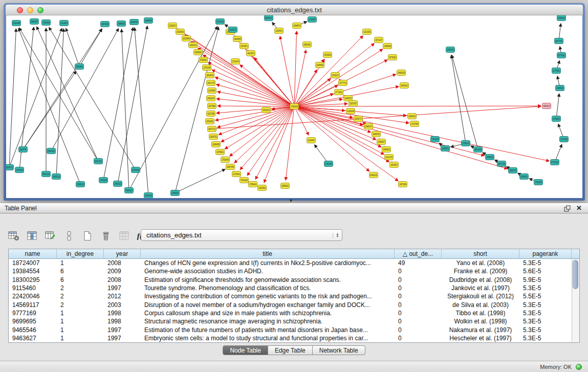  What do you see at coordinates (211, 114) in the screenshot?
I see `graph-node: 16272358` at bounding box center [211, 114].